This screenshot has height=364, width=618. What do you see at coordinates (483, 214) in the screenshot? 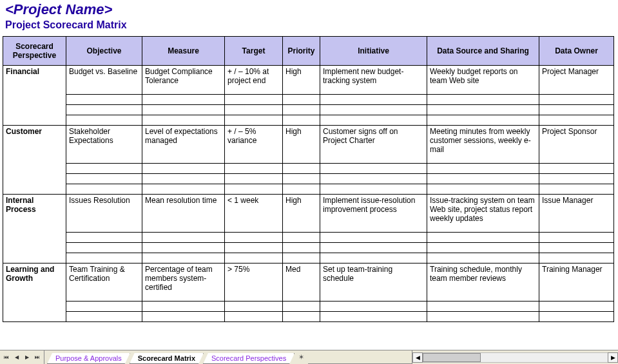
I see `cell-source: Issue-tracking system on team Web site, …` at bounding box center [483, 214].